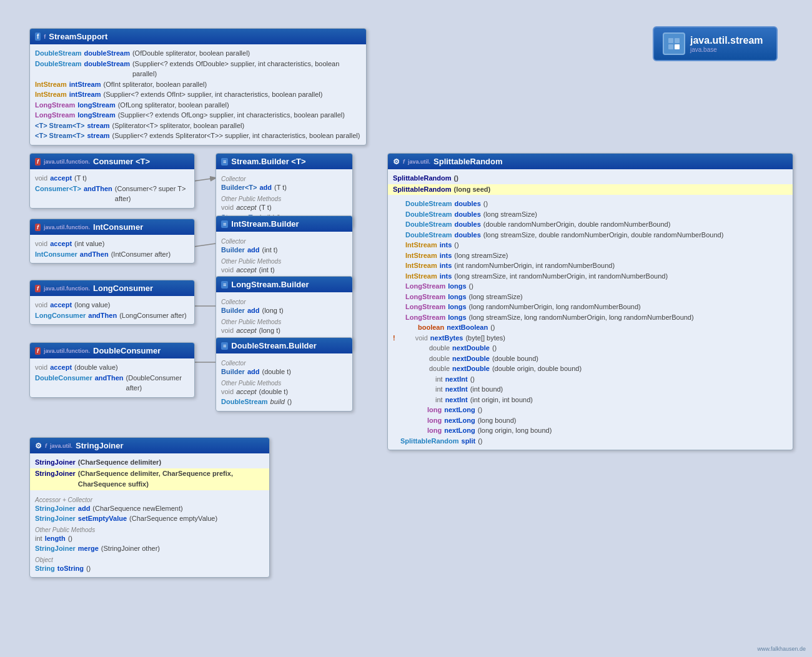 Image resolution: width=812 pixels, height=657 pixels. I want to click on int-stream-builder-icon: ≡, so click(225, 224).